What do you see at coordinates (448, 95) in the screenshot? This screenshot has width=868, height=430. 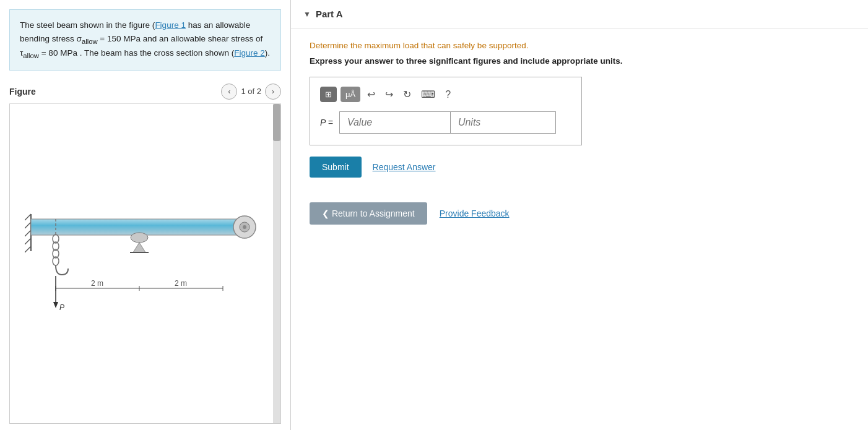 I see `help-button: ?` at bounding box center [448, 95].